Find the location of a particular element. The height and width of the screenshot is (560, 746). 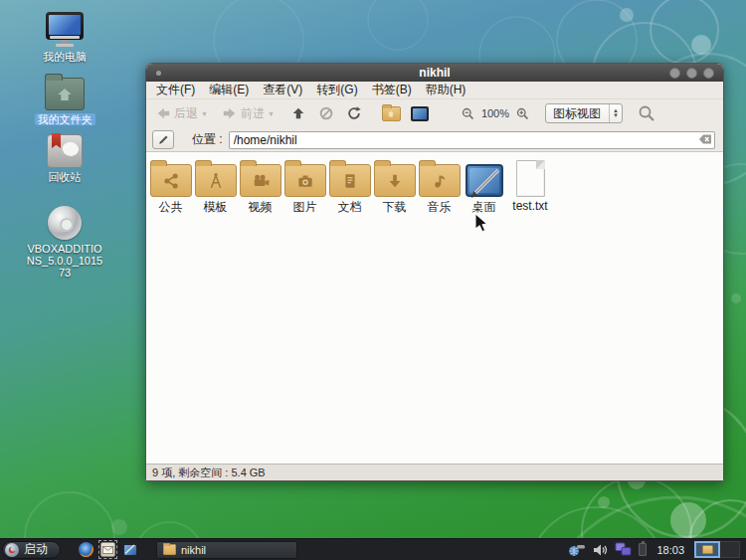

file-label: 图片 is located at coordinates (305, 207).